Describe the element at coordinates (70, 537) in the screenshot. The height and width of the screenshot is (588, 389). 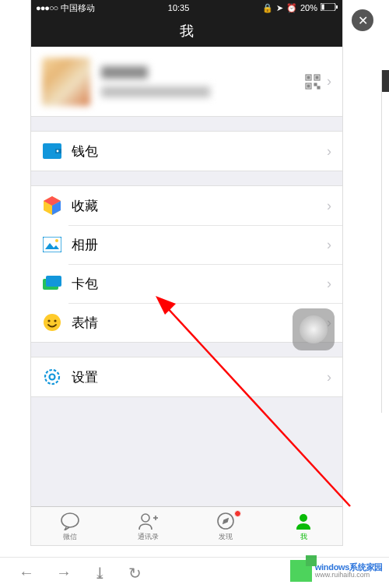
I see `tab-label: 微信` at that location.